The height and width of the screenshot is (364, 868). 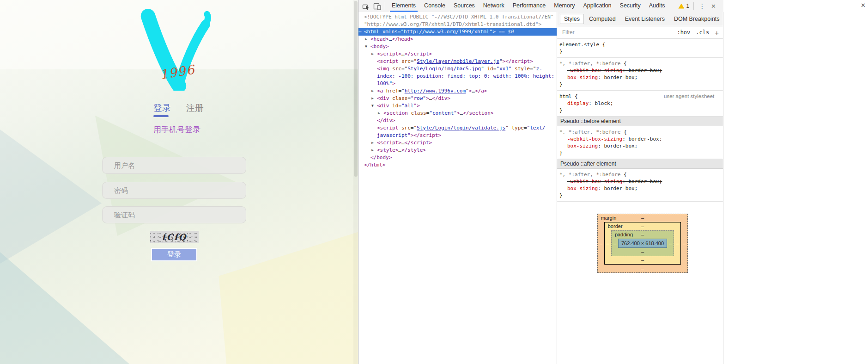 What do you see at coordinates (712, 6) in the screenshot?
I see `devtools-close-icon: ✕` at bounding box center [712, 6].